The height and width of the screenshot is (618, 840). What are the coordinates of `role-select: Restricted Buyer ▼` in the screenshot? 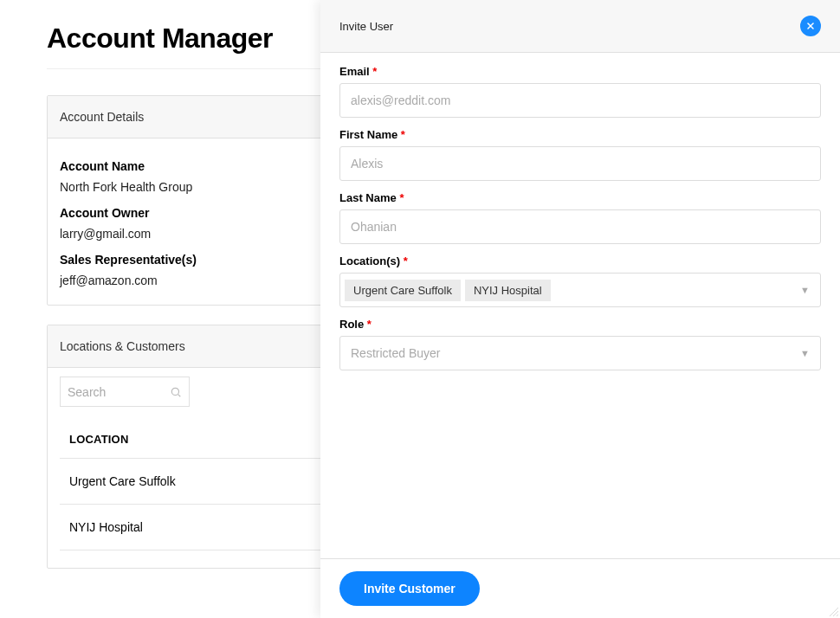 It's located at (580, 353).